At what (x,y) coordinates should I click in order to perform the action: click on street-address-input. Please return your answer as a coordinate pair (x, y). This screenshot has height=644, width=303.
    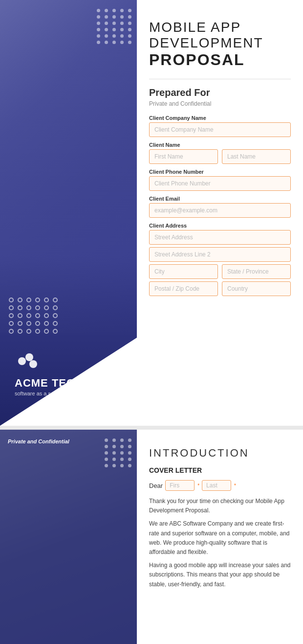
    Looking at the image, I should click on (220, 237).